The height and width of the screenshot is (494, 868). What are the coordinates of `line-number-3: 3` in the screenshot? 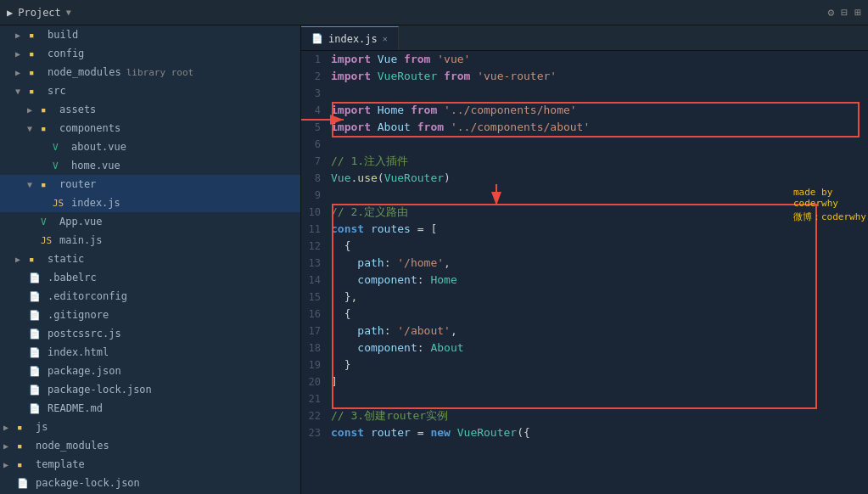 It's located at (316, 93).